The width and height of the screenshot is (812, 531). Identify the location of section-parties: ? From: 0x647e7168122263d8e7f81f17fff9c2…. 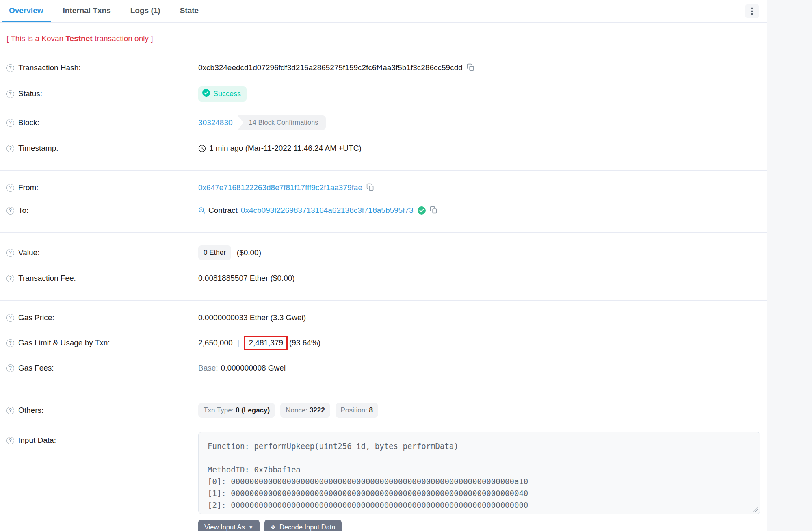
(383, 202).